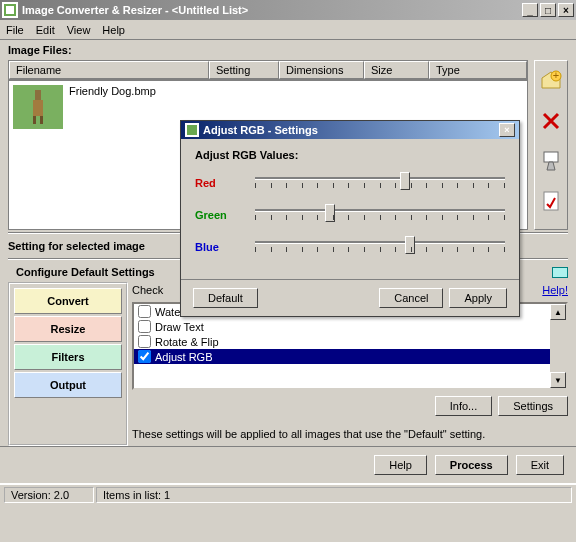  I want to click on blue-slider, so click(380, 247).